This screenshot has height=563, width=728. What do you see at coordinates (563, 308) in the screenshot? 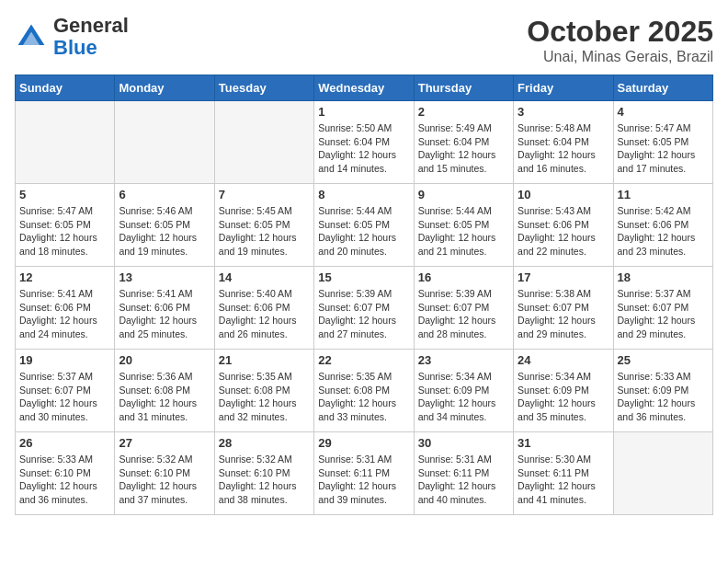
I see `calendar-cell: 17Sunrise: 5:38 AMSunset: 6:07 PMDayligh…` at bounding box center [563, 308].